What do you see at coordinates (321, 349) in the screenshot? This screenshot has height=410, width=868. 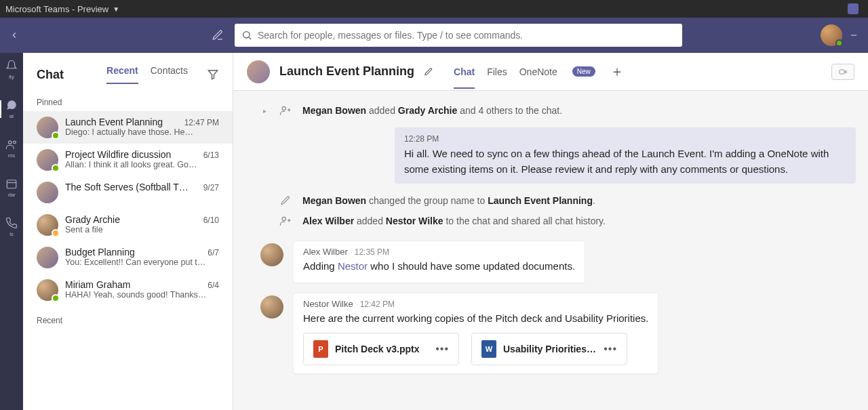 I see `powerpoint-icon: P` at bounding box center [321, 349].